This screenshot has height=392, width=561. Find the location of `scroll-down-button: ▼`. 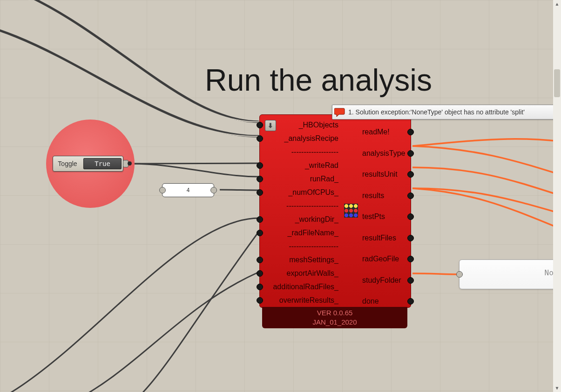

scroll-down-button: ▼ is located at coordinates (557, 388).